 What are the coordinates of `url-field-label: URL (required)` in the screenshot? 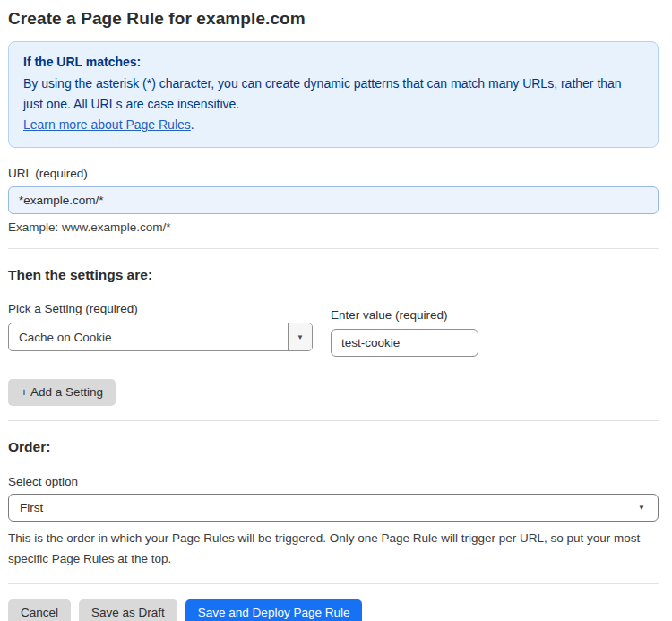 It's located at (333, 174).